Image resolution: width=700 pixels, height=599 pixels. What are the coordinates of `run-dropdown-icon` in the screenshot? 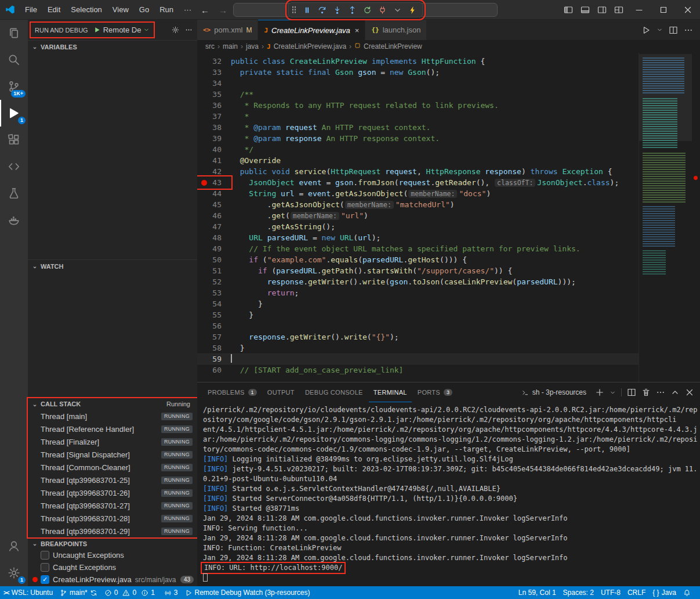 It's located at (660, 30).